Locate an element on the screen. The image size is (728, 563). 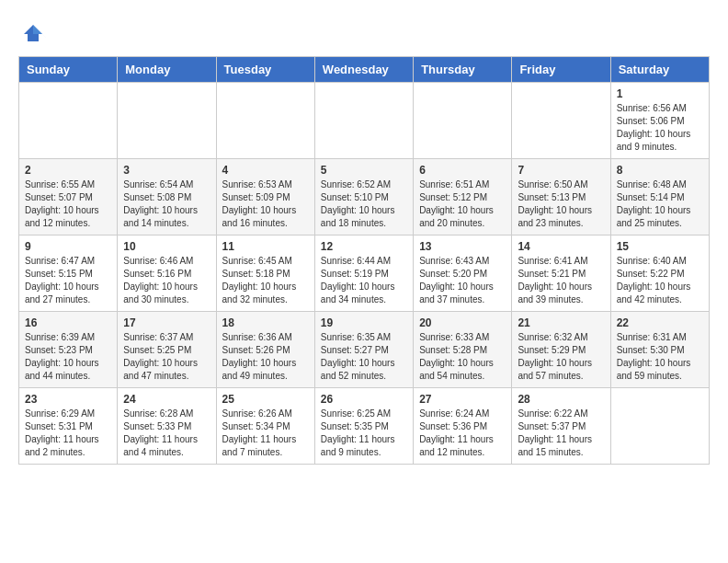
day-number: 27 is located at coordinates (462, 399).